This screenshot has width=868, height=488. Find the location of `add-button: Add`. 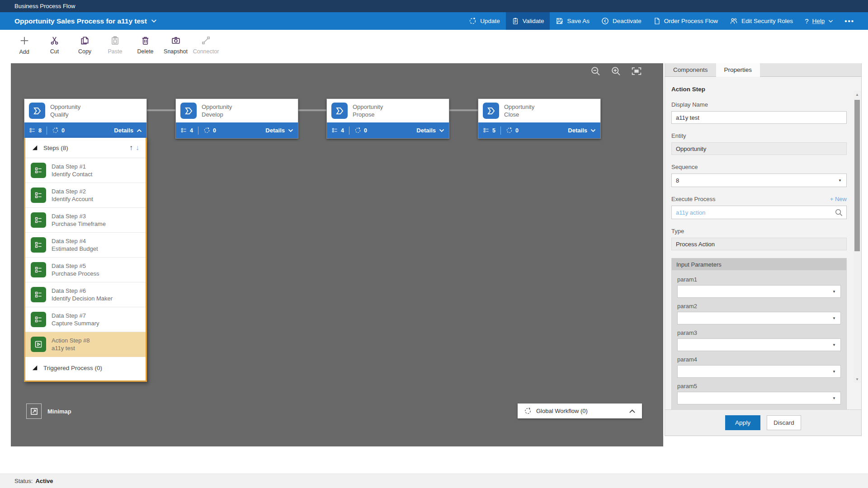

add-button: Add is located at coordinates (24, 42).